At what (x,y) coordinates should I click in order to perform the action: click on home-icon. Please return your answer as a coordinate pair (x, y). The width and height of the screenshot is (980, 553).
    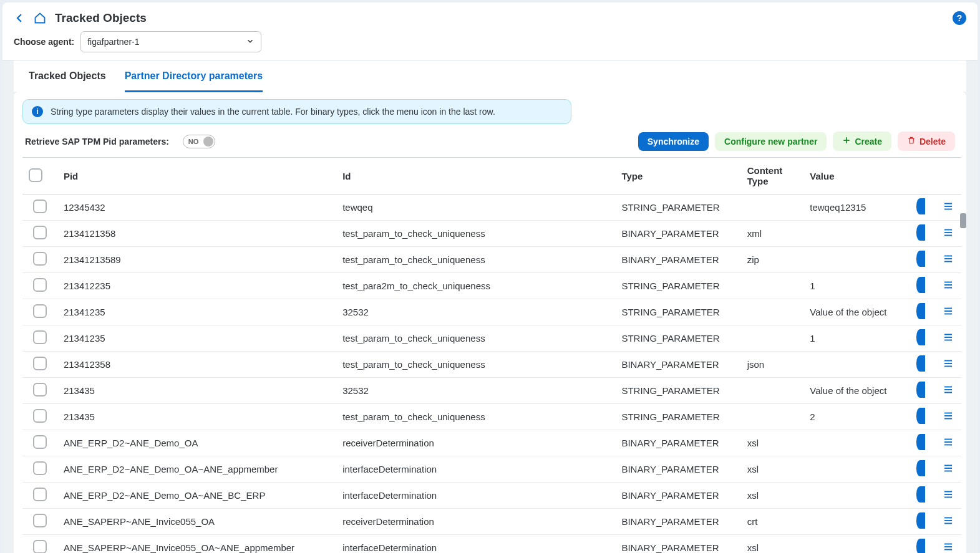
    Looking at the image, I should click on (40, 18).